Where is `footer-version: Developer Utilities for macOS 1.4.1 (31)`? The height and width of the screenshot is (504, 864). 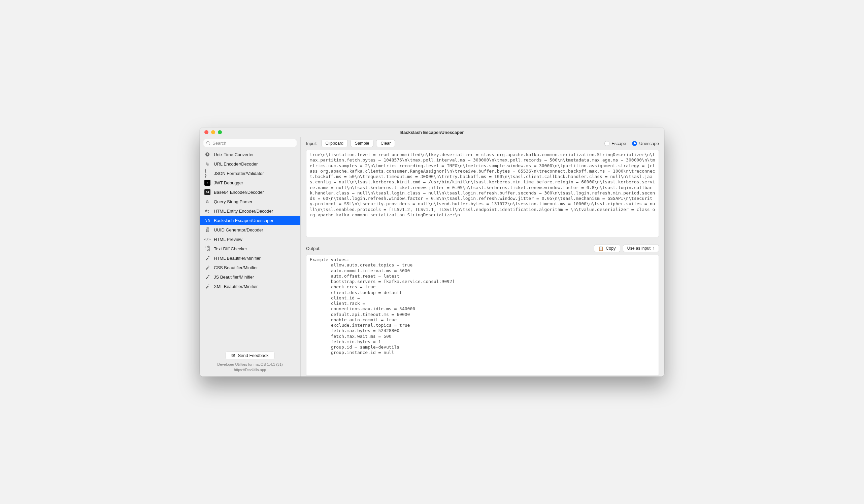 footer-version: Developer Utilities for macOS 1.4.1 (31) is located at coordinates (250, 365).